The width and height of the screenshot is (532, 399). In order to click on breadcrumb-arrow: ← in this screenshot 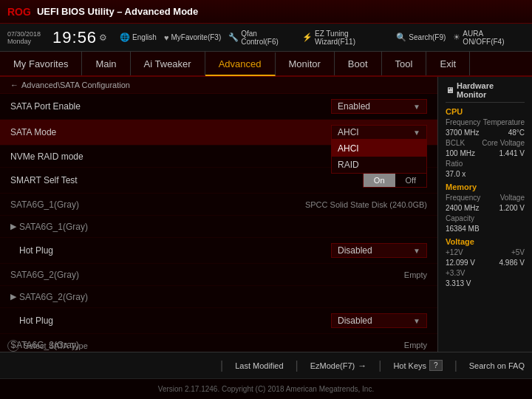, I will do `click(15, 85)`.